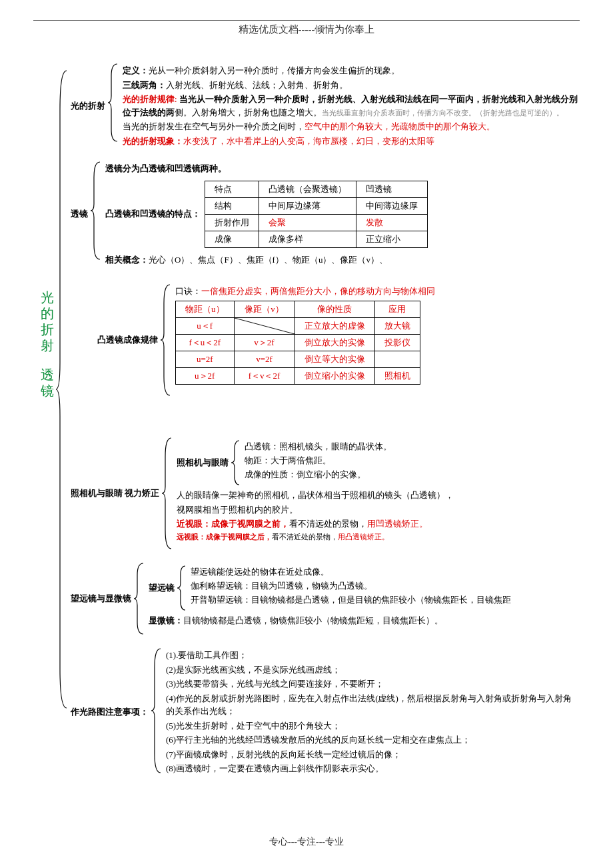  I want to click on note-item: (8)画透镜时，一定要在透镜内画上斜线作阴影表示实心。, so click(373, 769).